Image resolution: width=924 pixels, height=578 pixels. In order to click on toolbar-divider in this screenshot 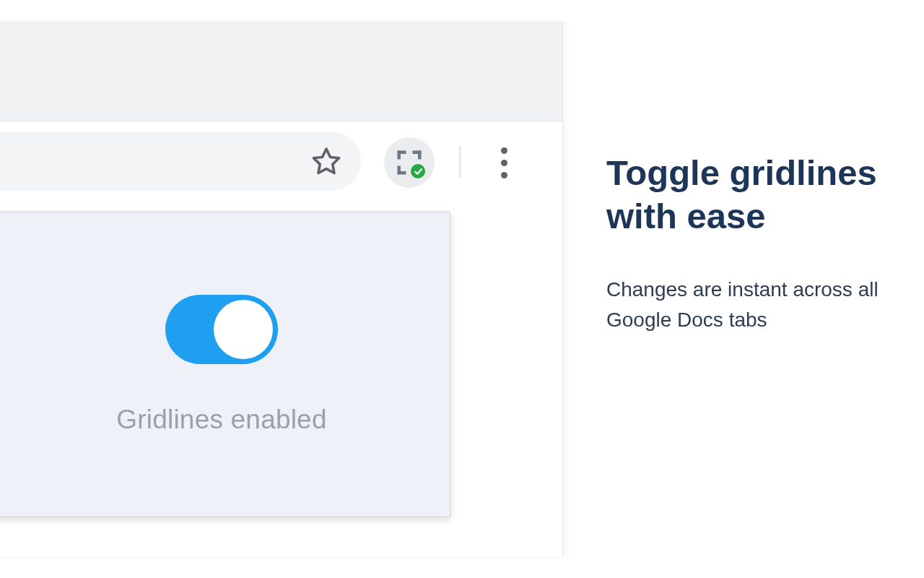, I will do `click(460, 162)`.